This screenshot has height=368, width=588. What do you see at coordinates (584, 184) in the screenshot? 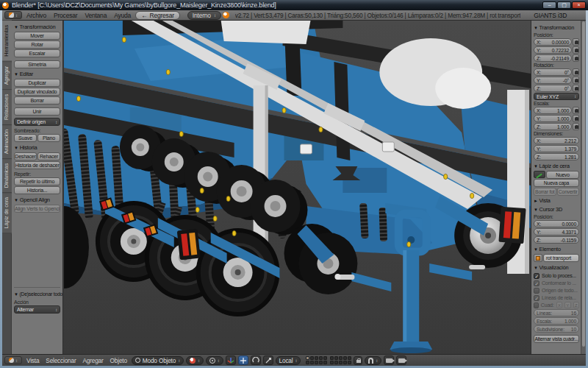
I see `scrollbar-thumb` at bounding box center [584, 184].